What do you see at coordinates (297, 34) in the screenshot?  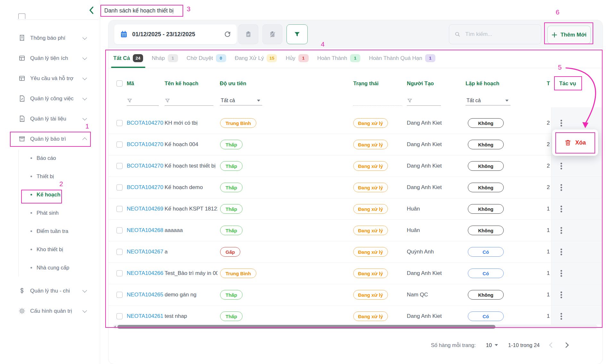 I see `filter-button` at bounding box center [297, 34].